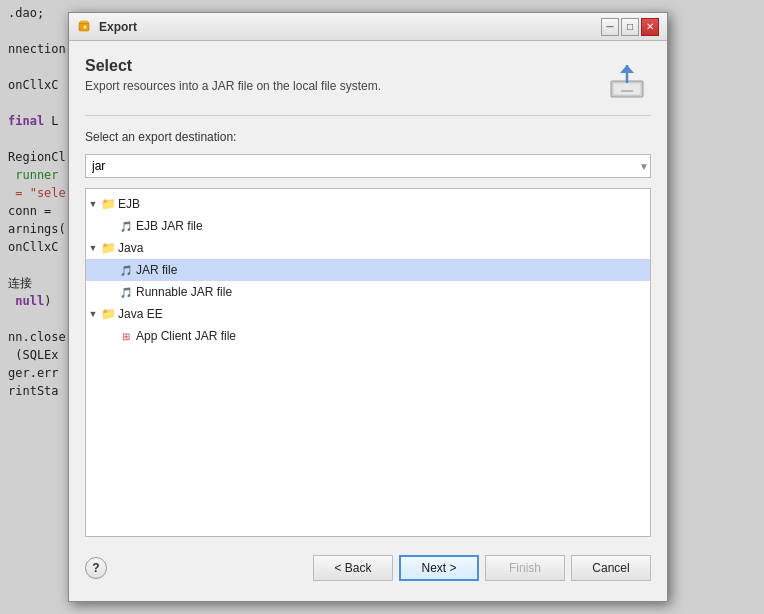 Image resolution: width=764 pixels, height=614 pixels. Describe the element at coordinates (353, 568) in the screenshot. I see `back-button: < Back` at that location.